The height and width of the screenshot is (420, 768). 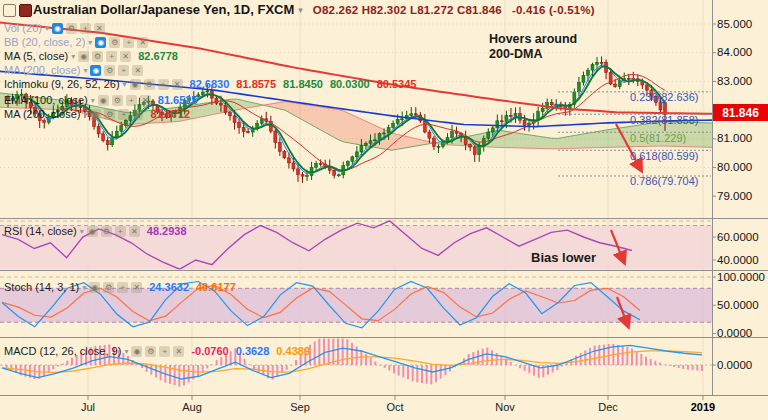 What do you see at coordinates (62, 351) in the screenshot?
I see `pane-indicator-label: MACD (12, 26, close, 9)` at bounding box center [62, 351].